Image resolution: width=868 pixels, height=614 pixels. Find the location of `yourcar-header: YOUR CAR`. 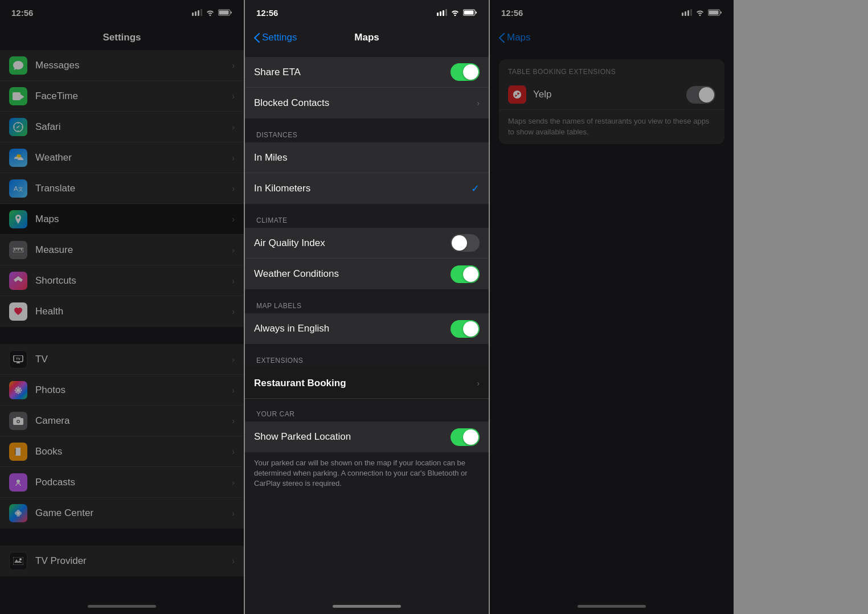

yourcar-header: YOUR CAR is located at coordinates (367, 410).